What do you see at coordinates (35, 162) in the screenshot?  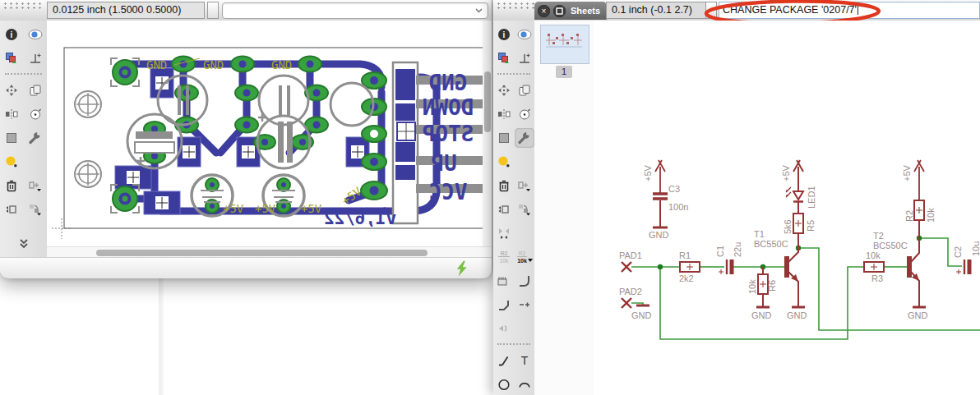 I see `empty-slot` at bounding box center [35, 162].